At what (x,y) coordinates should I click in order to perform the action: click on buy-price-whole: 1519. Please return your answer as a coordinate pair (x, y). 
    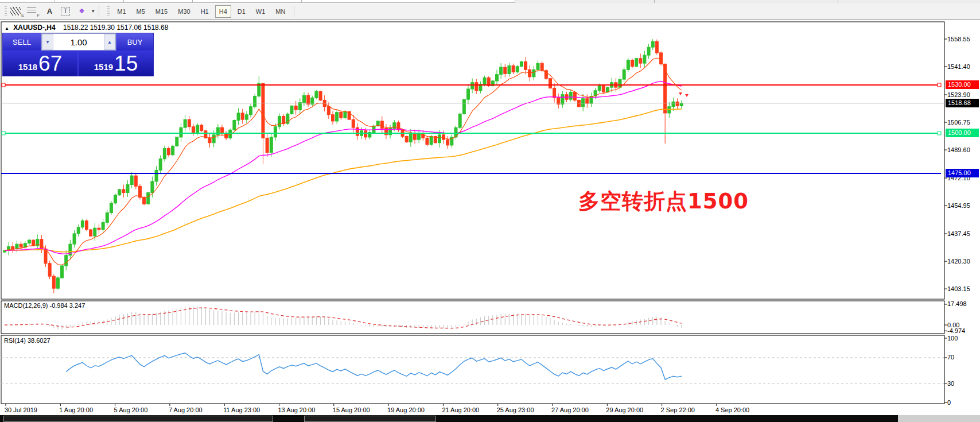
    Looking at the image, I should click on (103, 67).